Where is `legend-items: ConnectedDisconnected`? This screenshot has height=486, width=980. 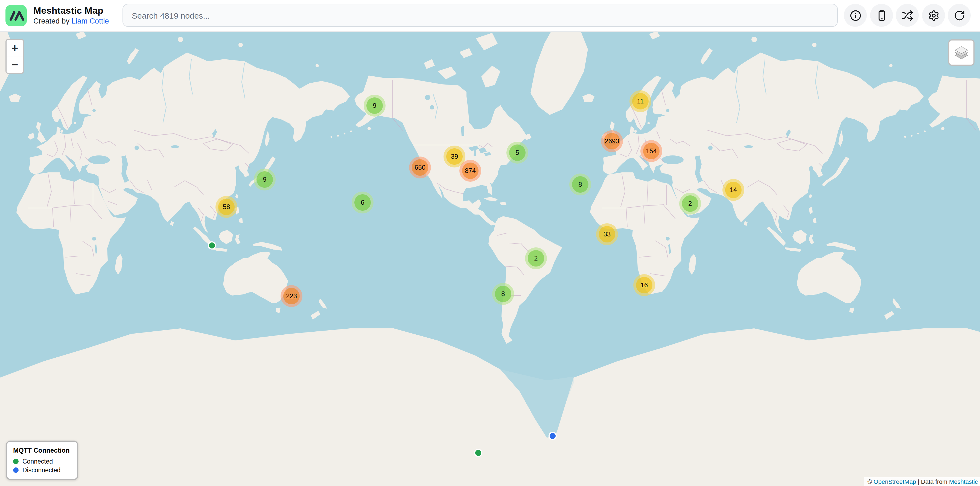
legend-items: ConnectedDisconnected is located at coordinates (42, 466).